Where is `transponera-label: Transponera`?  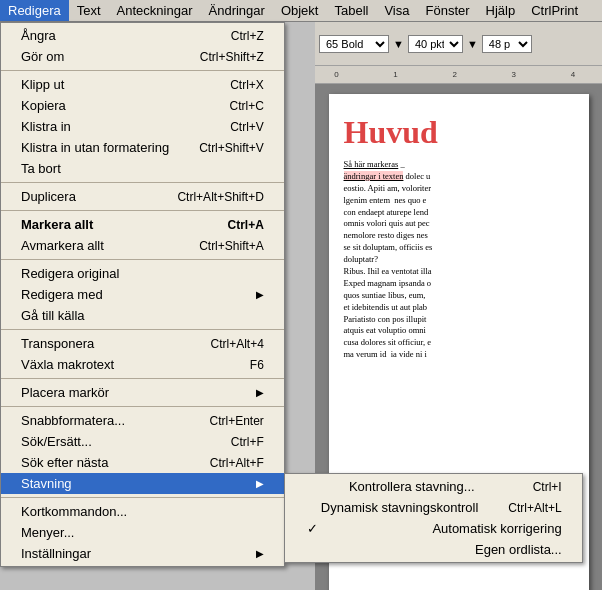
transponera-label: Transponera is located at coordinates (58, 344).